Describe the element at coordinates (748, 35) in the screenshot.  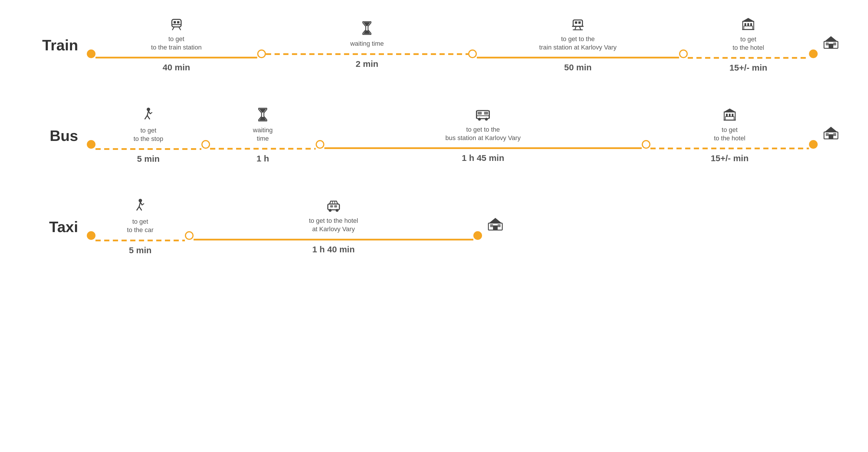
I see `train-seg4-top: to get to the hotel` at that location.